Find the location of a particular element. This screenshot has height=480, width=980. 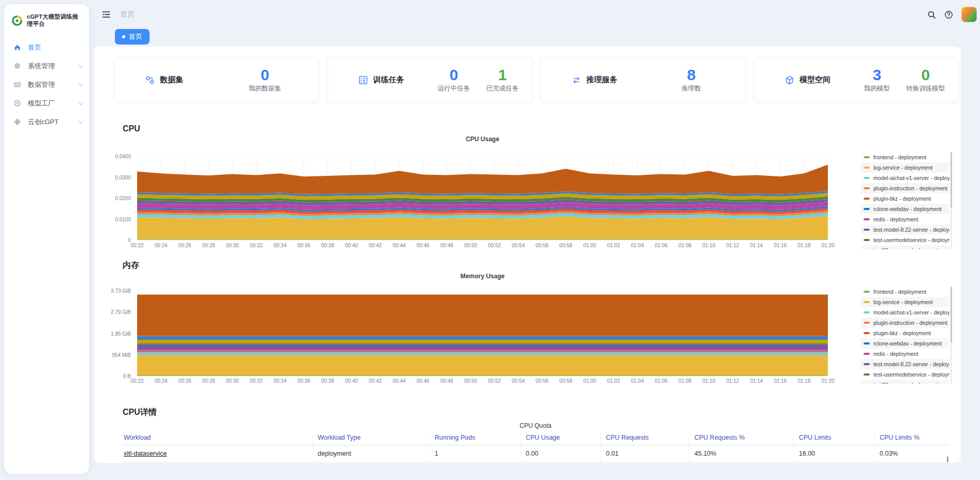

breadcrumb: 首页 is located at coordinates (127, 14).